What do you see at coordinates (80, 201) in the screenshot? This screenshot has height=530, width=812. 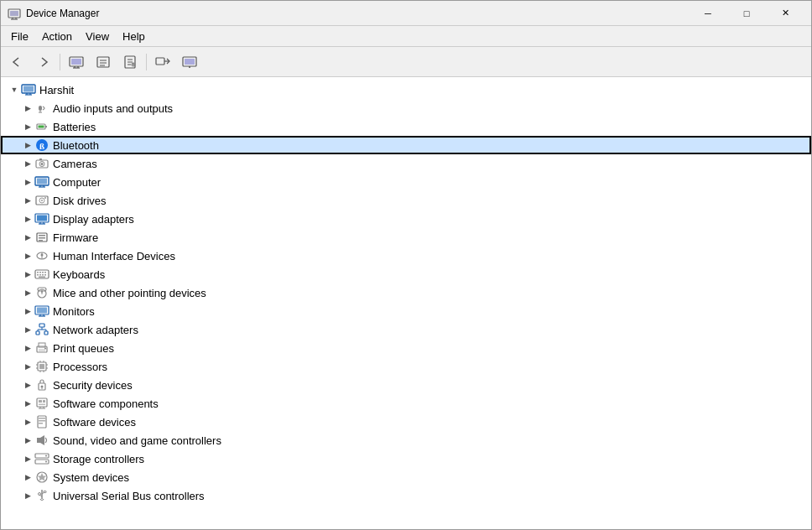 I see `disk-label: Disk drives` at bounding box center [80, 201].